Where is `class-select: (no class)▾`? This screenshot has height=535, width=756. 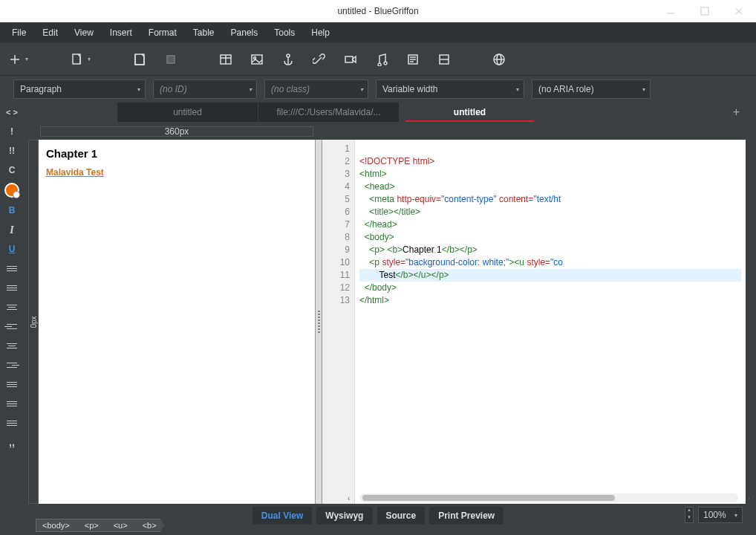
class-select: (no class)▾ is located at coordinates (316, 89).